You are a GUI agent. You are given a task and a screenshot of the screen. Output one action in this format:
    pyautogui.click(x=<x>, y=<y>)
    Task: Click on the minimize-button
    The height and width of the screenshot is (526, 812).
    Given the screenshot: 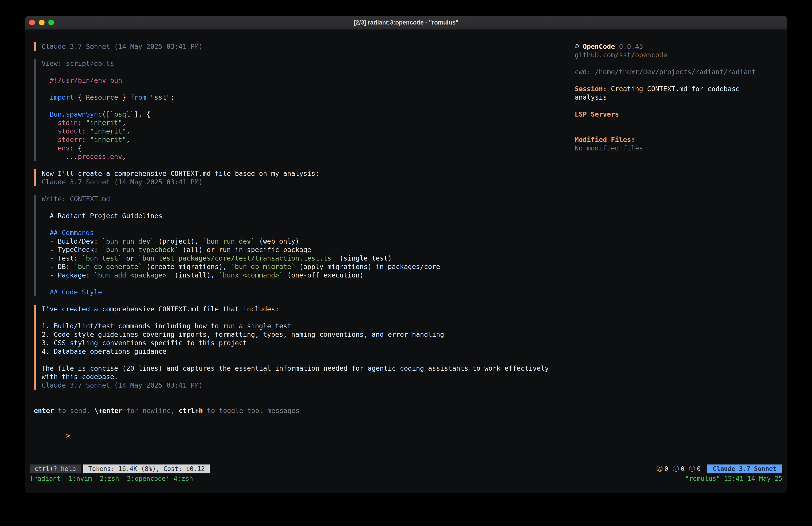 What is the action you would take?
    pyautogui.click(x=42, y=23)
    